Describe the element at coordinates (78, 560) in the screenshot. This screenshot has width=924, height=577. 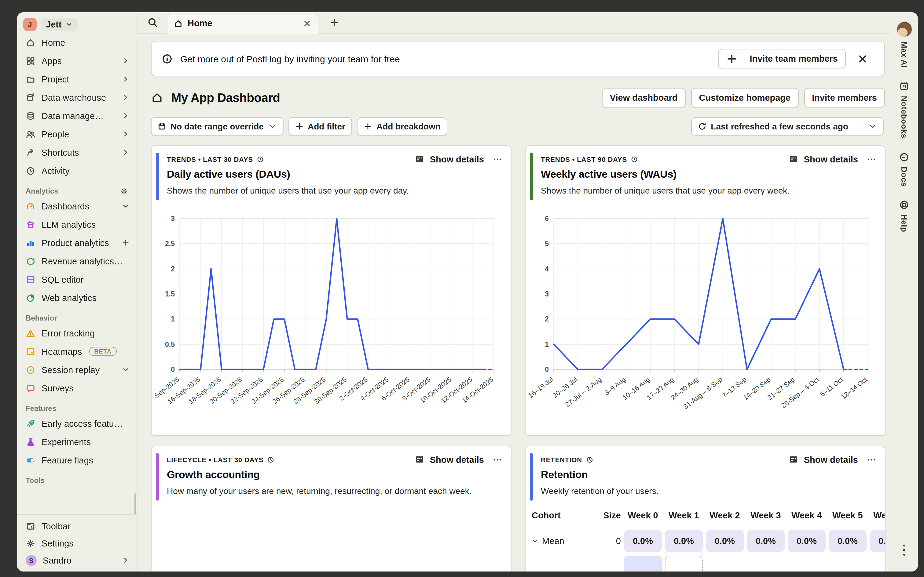
I see `sidebar-item-user-sandro: SSandro` at that location.